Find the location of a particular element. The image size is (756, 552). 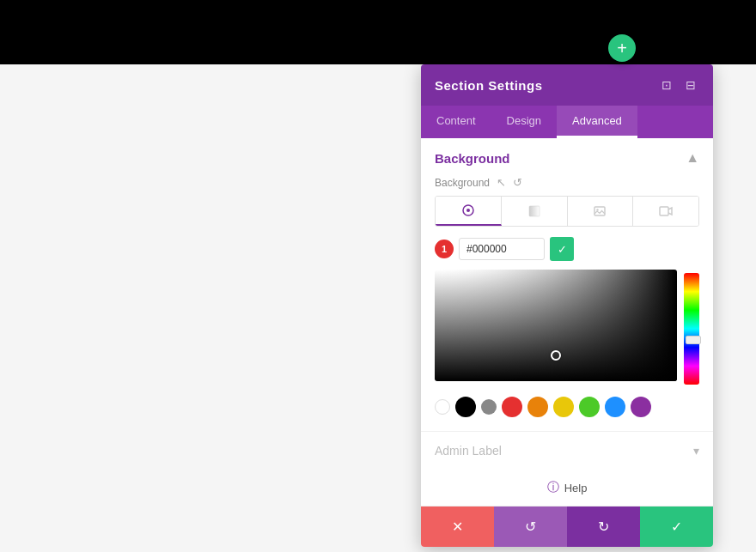

color-number-badge: 1 is located at coordinates (444, 249).